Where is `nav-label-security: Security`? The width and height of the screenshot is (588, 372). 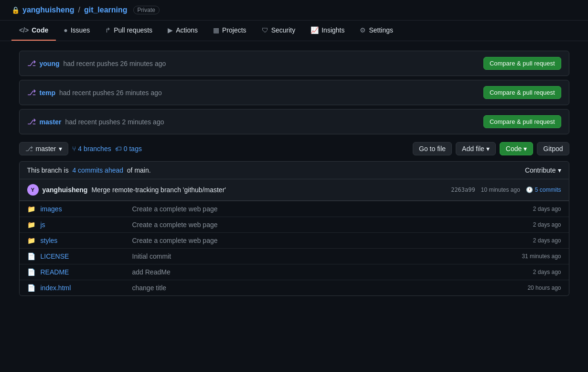
nav-label-security: Security is located at coordinates (284, 30).